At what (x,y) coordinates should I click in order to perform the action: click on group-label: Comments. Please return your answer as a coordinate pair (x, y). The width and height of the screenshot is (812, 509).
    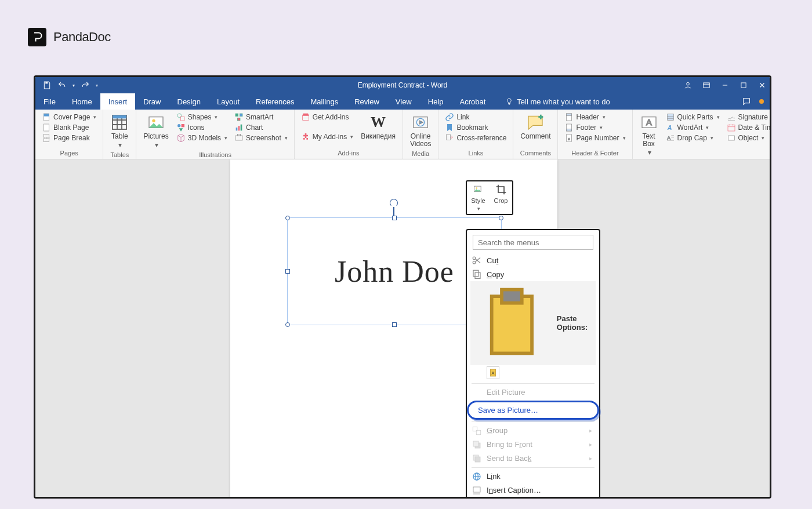
    Looking at the image, I should click on (535, 154).